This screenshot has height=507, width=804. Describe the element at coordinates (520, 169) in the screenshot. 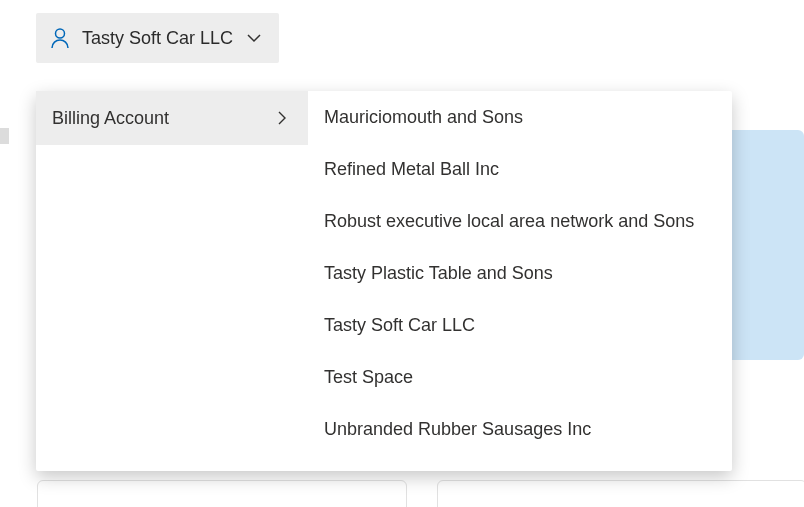

I see `account-option: Refined Metal Ball Inc` at that location.